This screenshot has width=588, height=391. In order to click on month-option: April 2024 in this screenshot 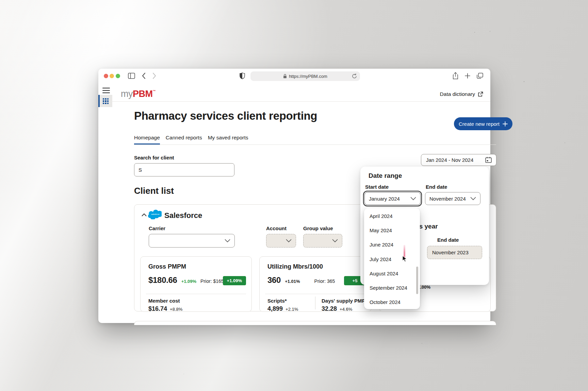, I will do `click(392, 216)`.